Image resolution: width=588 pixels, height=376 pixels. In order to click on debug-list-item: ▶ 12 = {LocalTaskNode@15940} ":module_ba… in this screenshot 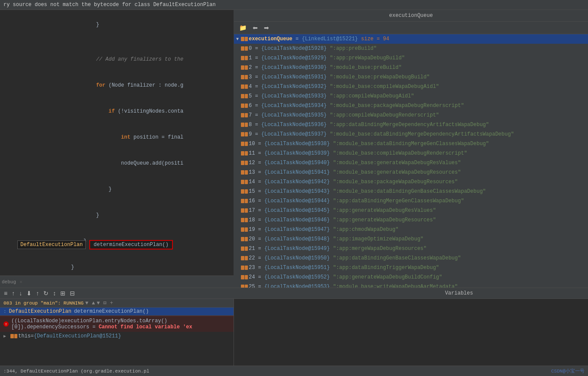, I will do `click(411, 163)`.